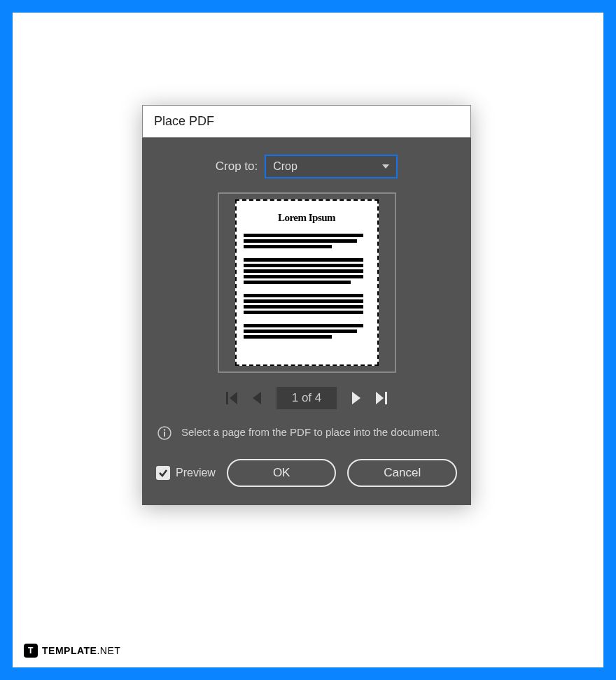  What do you see at coordinates (382, 398) in the screenshot?
I see `last-page-icon` at bounding box center [382, 398].